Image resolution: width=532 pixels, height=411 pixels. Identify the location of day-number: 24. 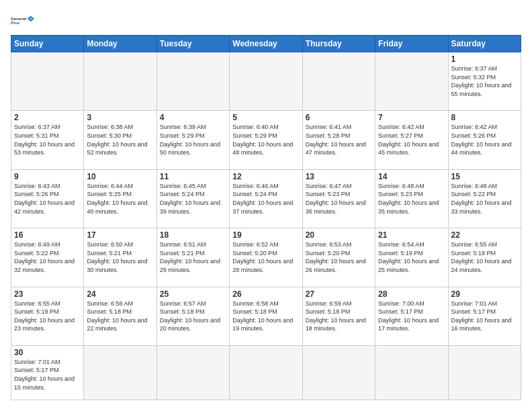
(120, 294).